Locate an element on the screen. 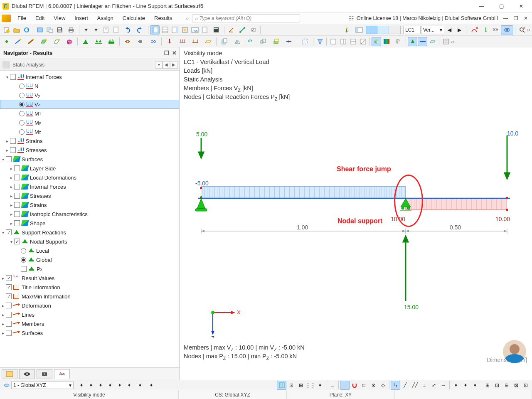 This screenshot has width=532, height=399. t2-nsupp2-button is located at coordinates (412, 42).